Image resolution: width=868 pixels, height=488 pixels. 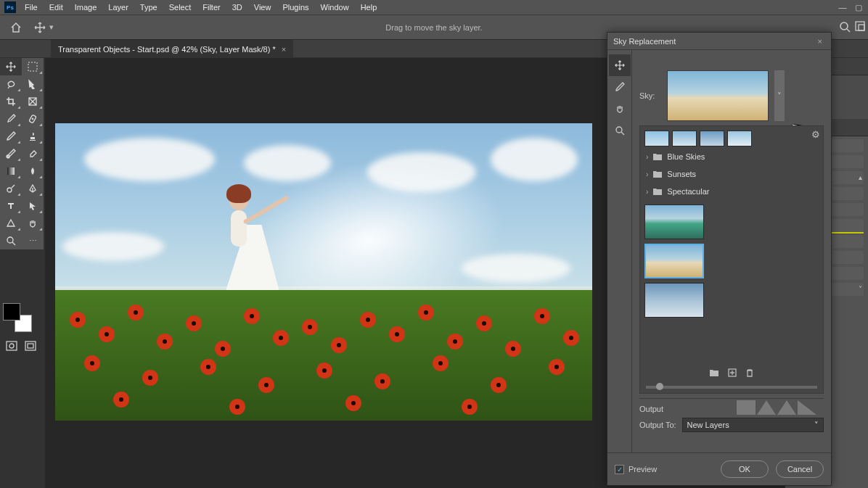 What do you see at coordinates (295, 7) in the screenshot?
I see `menu-plugins: Plugins` at bounding box center [295, 7].